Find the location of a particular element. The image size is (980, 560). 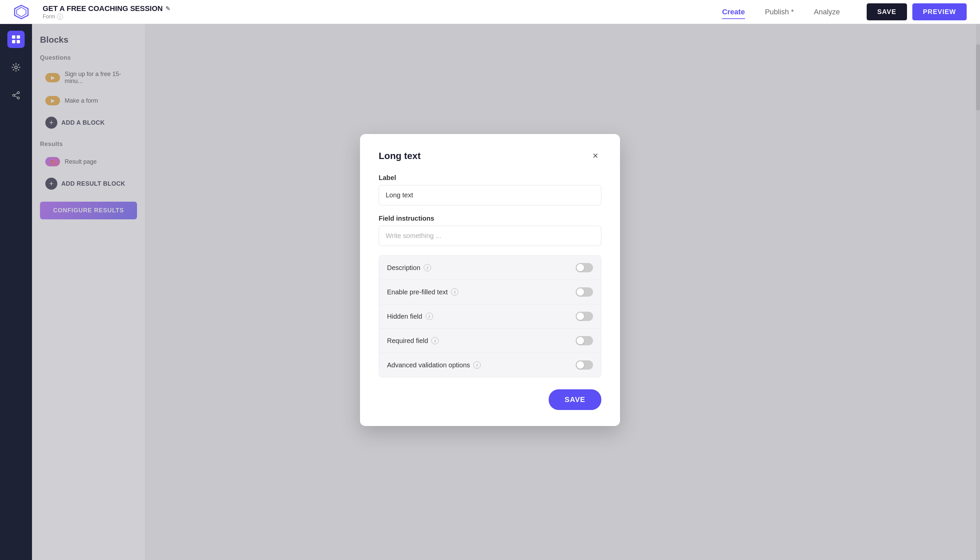

label-form-group: Label is located at coordinates (490, 190).